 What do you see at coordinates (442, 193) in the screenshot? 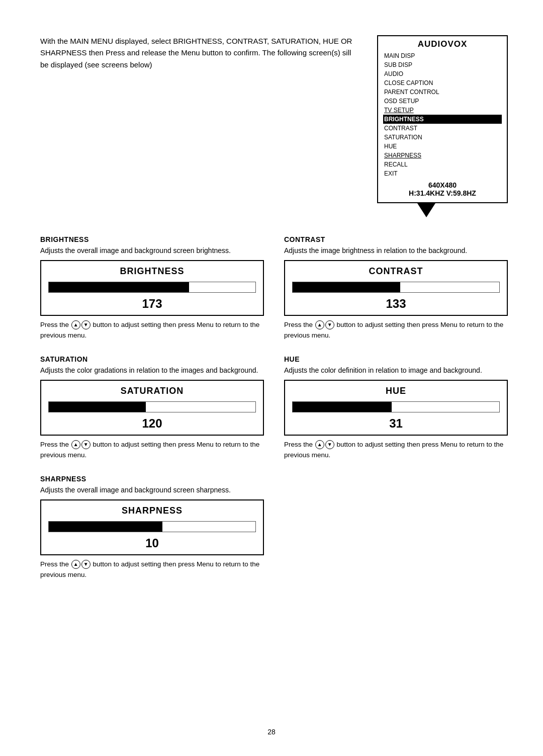
I see `menu-footer-line2: H:31.4KHZ V:59.8HZ` at bounding box center [442, 193].